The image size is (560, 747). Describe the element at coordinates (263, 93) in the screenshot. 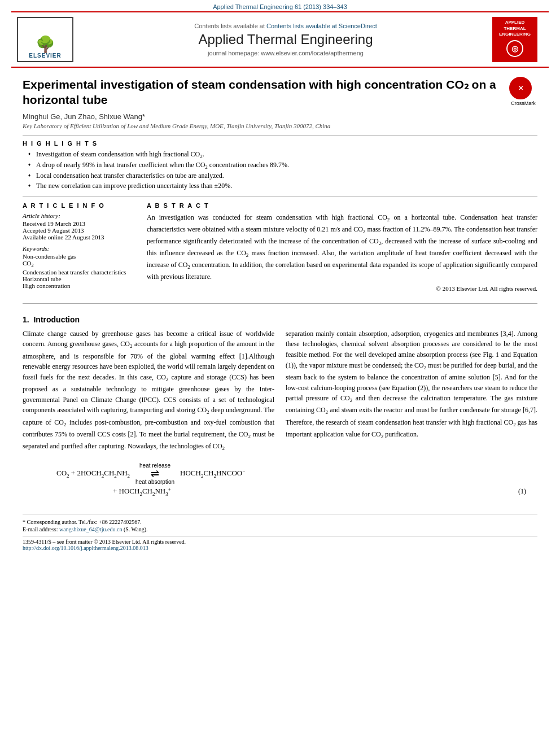

I see `article-title: Experimental investigation of steam cond…` at that location.